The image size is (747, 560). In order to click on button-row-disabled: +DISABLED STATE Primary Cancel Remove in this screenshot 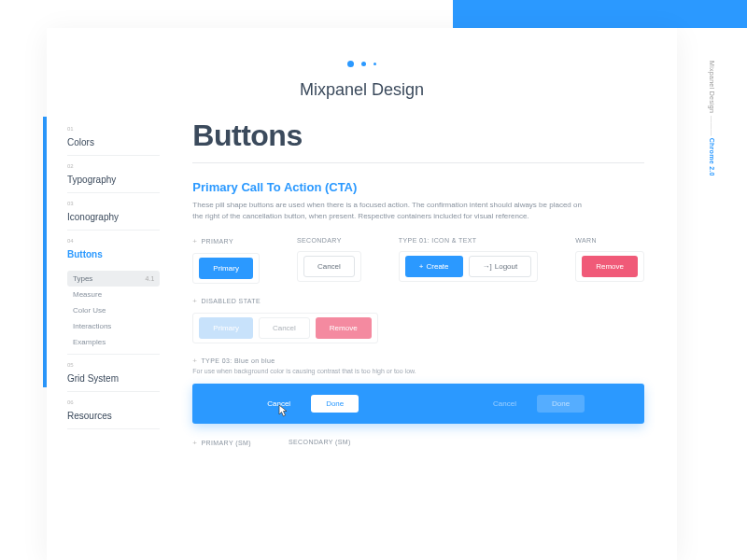, I will do `click(418, 320)`.